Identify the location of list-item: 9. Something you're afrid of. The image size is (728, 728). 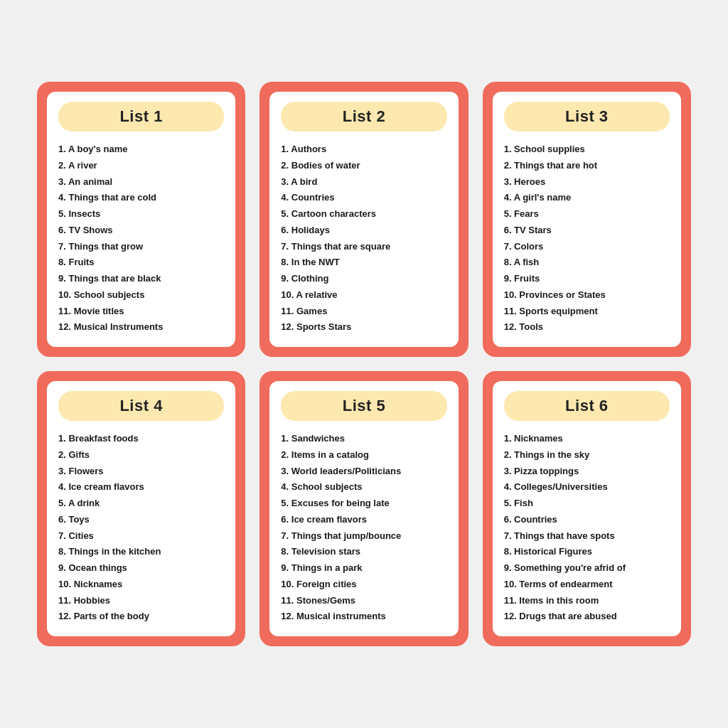
(587, 569).